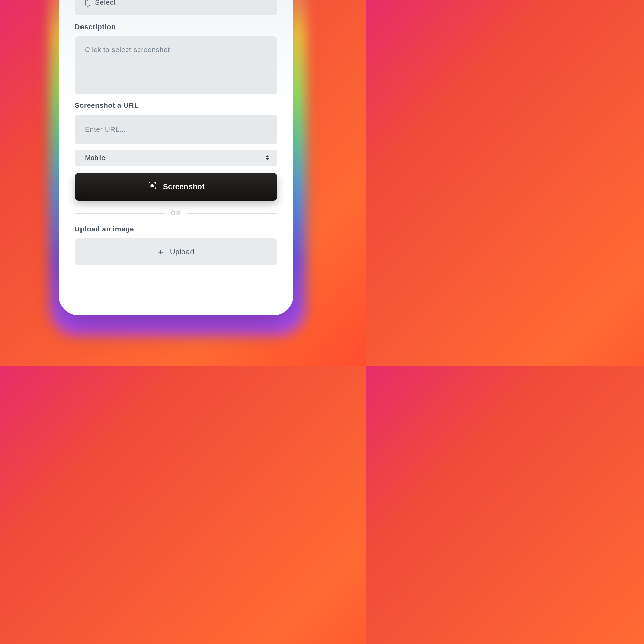  Describe the element at coordinates (176, 27) in the screenshot. I see `description-label: Description` at that location.